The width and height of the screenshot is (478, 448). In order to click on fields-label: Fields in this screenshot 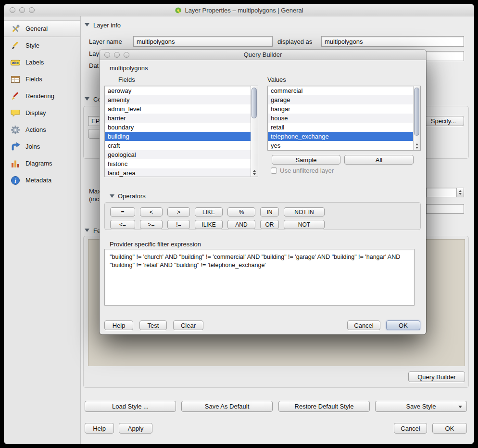, I will do `click(127, 80)`.